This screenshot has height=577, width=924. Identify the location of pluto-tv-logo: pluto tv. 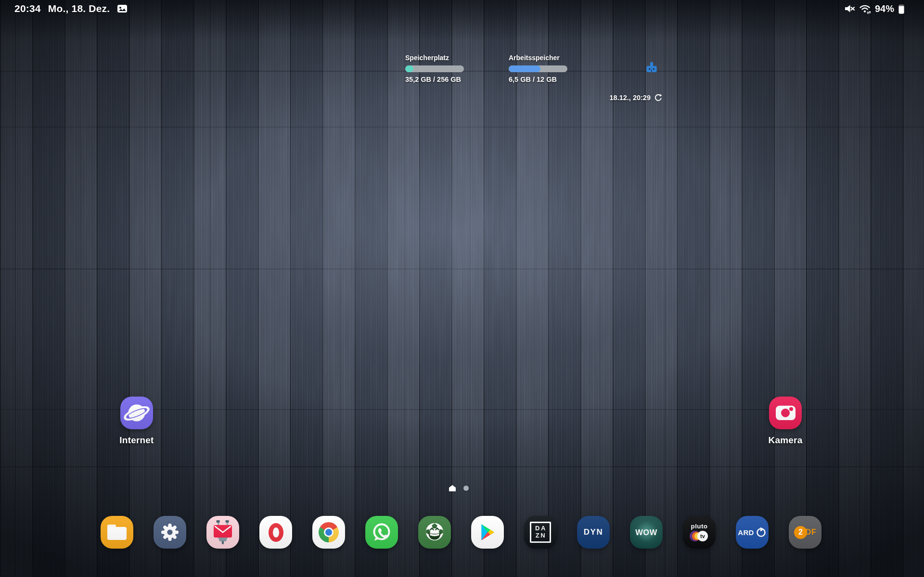
(699, 532).